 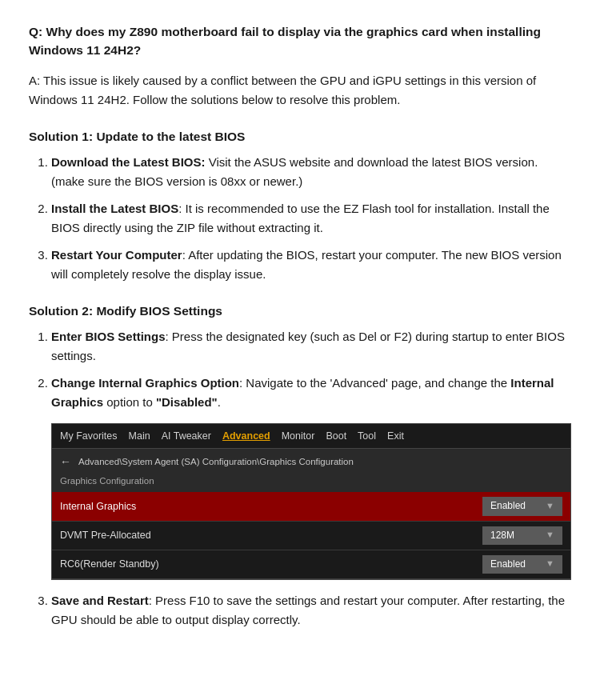 I want to click on list-item: Download the Latest BIOS: Visit the ASUS…, so click(x=311, y=172).